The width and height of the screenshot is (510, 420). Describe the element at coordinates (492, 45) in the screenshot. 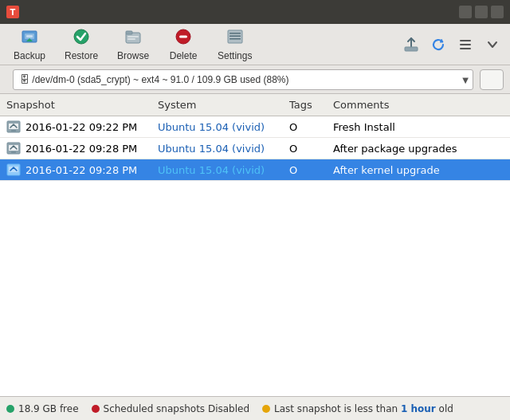

I see `more-button` at that location.